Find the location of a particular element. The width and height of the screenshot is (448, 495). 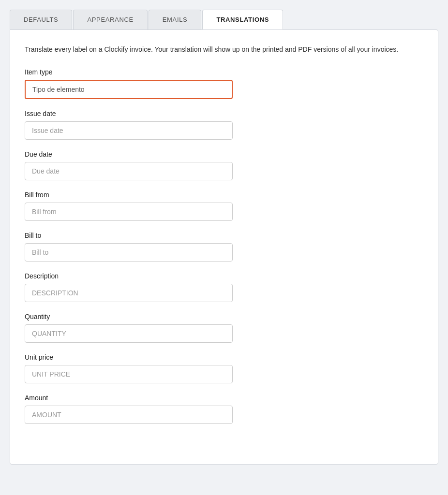

tabs-bar: DEFAULTS APPEARANCE EMAILS TRANSLATIONS is located at coordinates (224, 19).